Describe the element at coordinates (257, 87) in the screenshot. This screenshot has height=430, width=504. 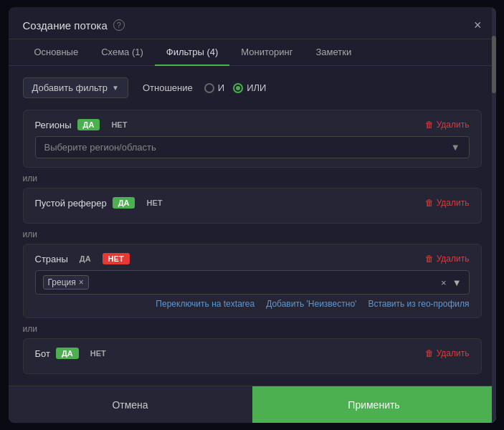
I see `or-label: ИЛИ` at that location.